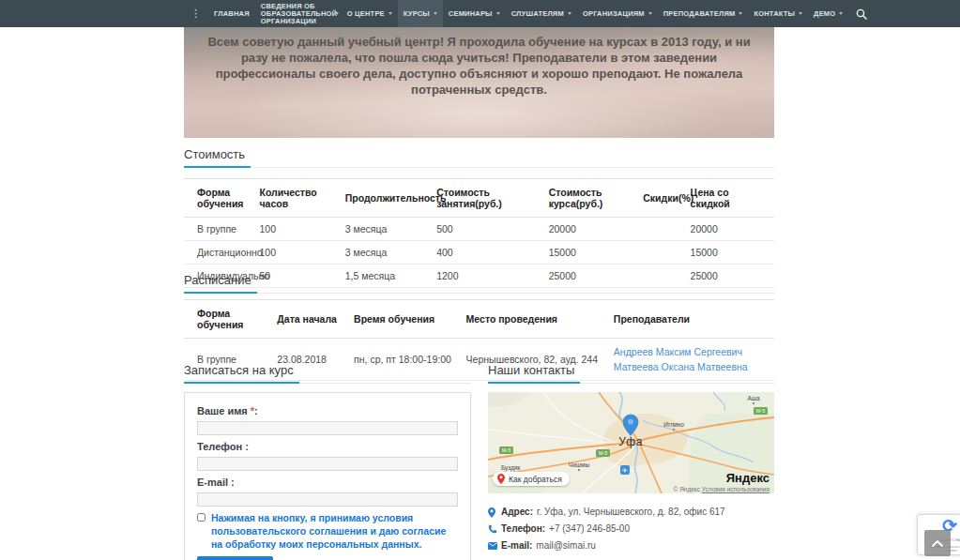 The image size is (960, 560). What do you see at coordinates (704, 13) in the screenshot?
I see `nav-item-teachers: ПРЕПОДАВАТЕЛЯМ` at bounding box center [704, 13].